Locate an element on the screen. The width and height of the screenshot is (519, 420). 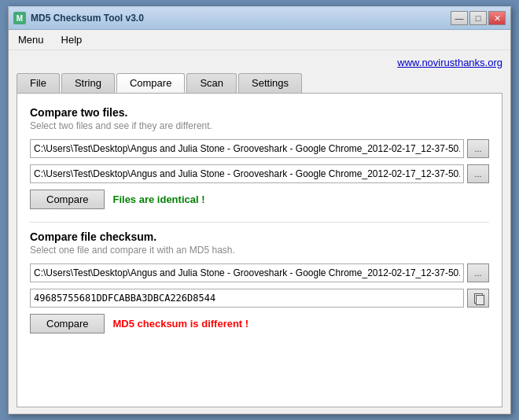
checksum-file-browse-button: ... is located at coordinates (478, 273).